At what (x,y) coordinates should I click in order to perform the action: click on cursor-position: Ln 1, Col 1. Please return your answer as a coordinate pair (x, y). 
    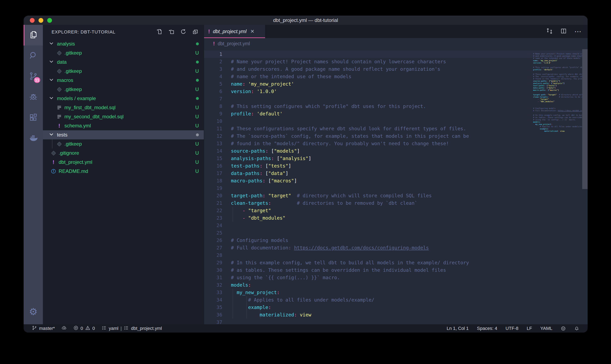
    Looking at the image, I should click on (458, 328).